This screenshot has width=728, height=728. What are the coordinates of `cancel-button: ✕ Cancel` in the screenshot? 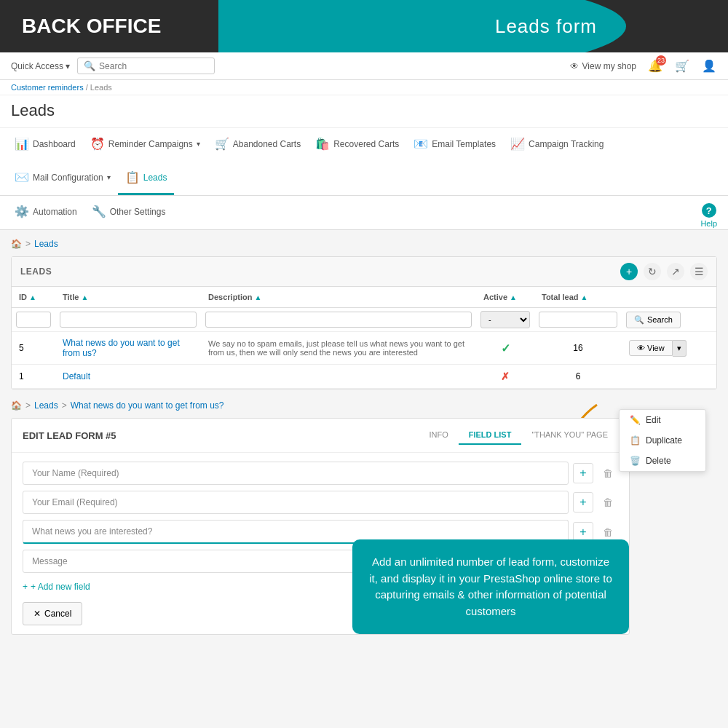 It's located at (52, 614).